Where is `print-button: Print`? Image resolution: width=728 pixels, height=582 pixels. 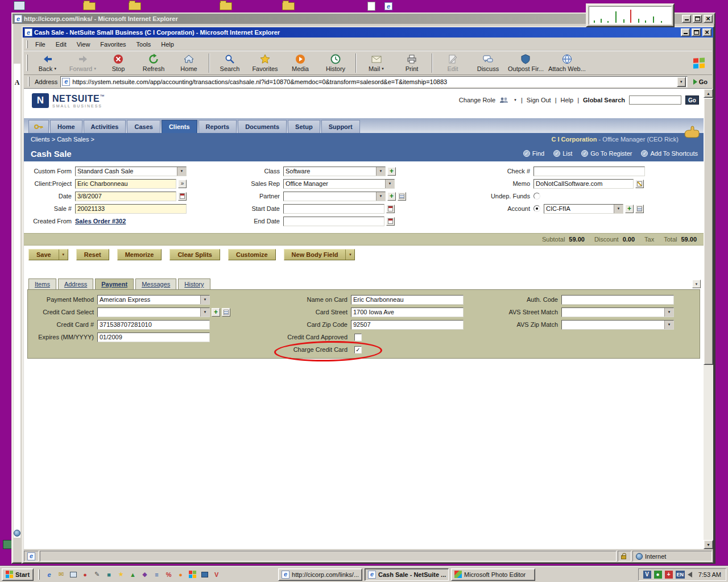 print-button: Print is located at coordinates (412, 63).